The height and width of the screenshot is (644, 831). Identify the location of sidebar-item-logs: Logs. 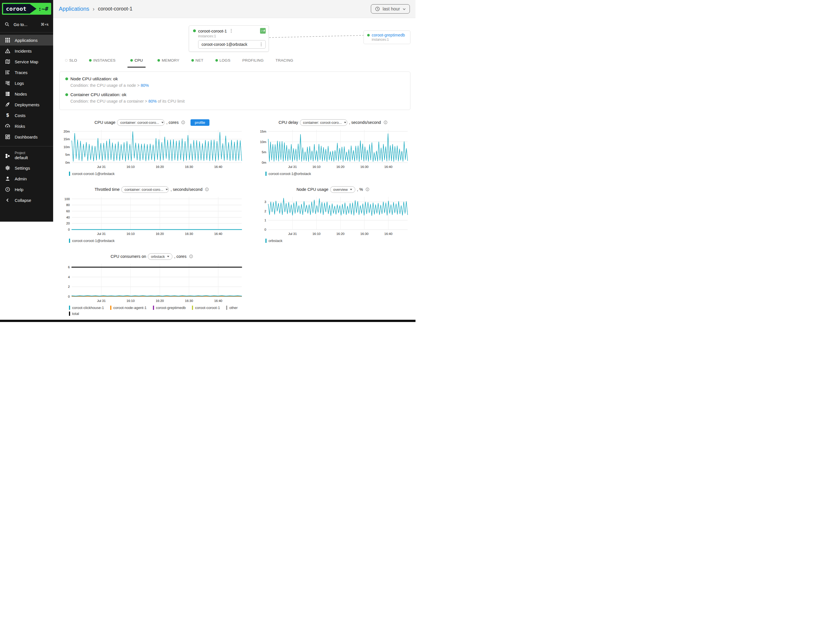
(27, 83).